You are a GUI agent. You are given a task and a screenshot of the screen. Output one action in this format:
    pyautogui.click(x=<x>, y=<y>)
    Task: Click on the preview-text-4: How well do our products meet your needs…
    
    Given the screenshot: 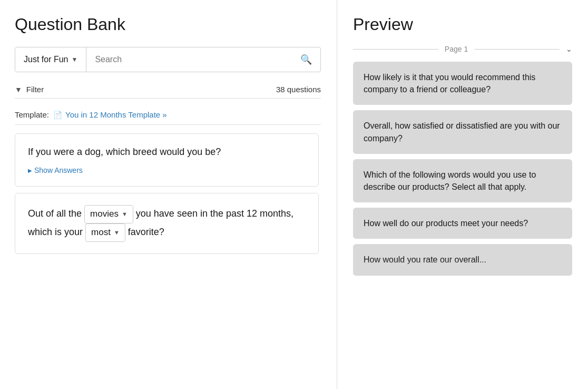 What is the action you would take?
    pyautogui.click(x=446, y=223)
    